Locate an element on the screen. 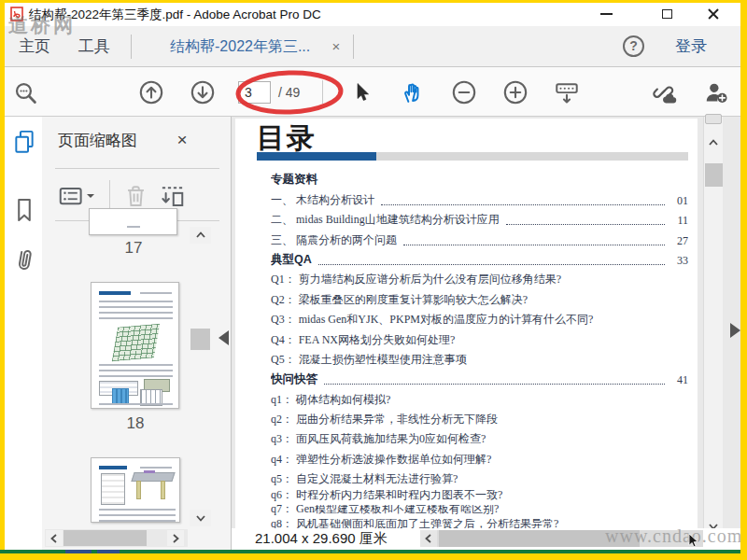 The height and width of the screenshot is (560, 747). document-scrollbar-thumb is located at coordinates (713, 175).